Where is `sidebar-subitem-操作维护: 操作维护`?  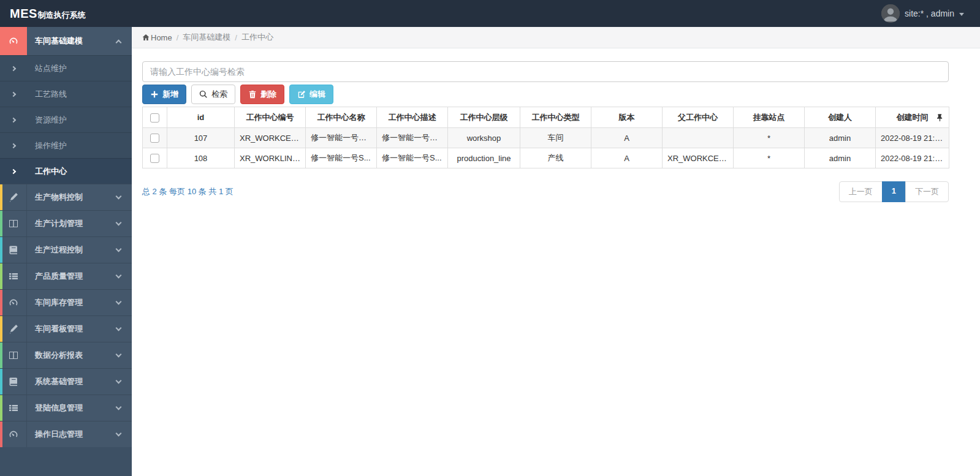
sidebar-subitem-操作维护: 操作维护 is located at coordinates (66, 145).